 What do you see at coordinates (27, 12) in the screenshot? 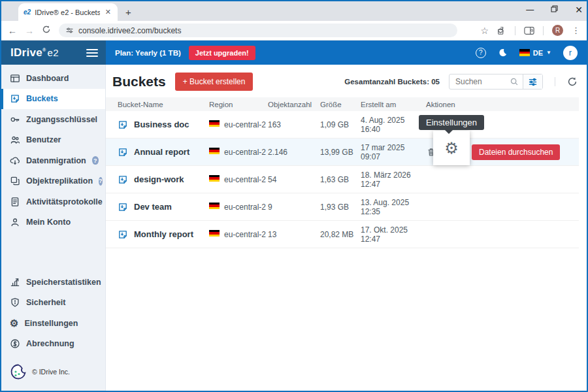
I see `tab-favicon: e2` at bounding box center [27, 12].